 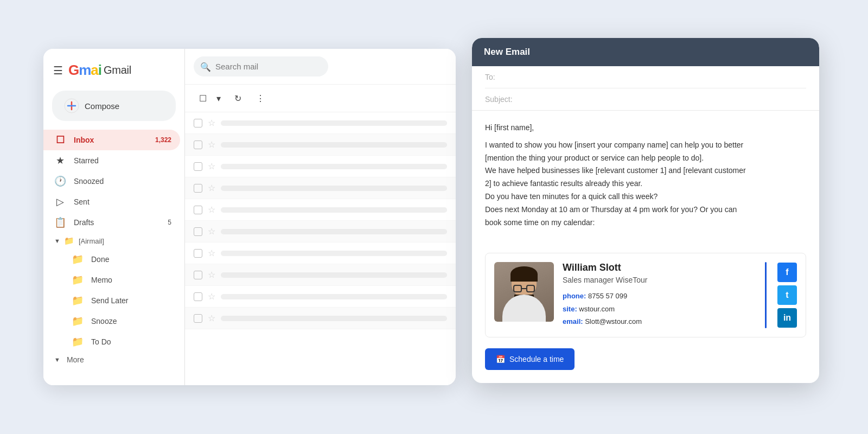 What do you see at coordinates (75, 360) in the screenshot?
I see `more-label: More` at bounding box center [75, 360].